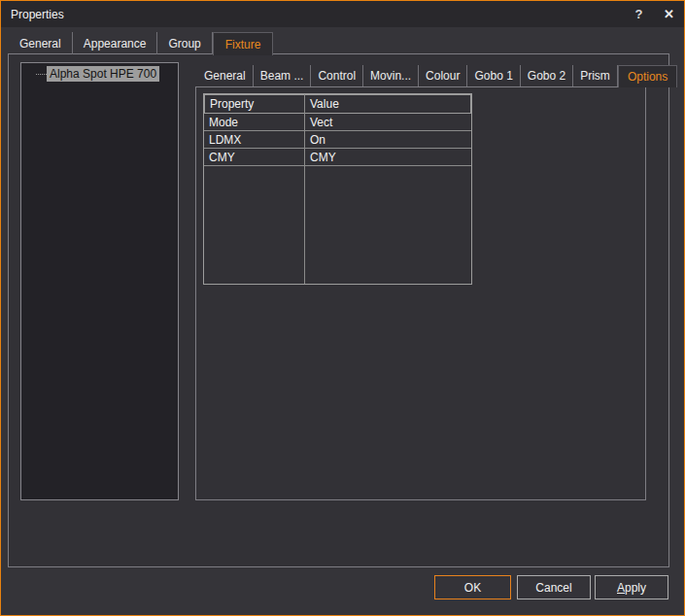 This screenshot has width=685, height=616. I want to click on table-row: Mode Vect, so click(338, 122).